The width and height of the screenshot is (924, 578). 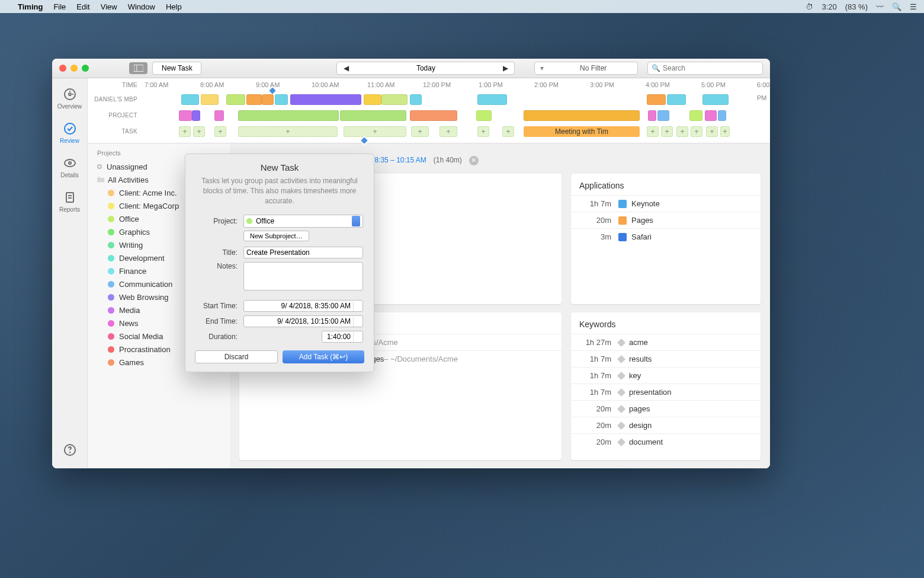 I want to click on start-time-input: 9/ 4/2018, 8:35:00 AM, so click(x=303, y=306).